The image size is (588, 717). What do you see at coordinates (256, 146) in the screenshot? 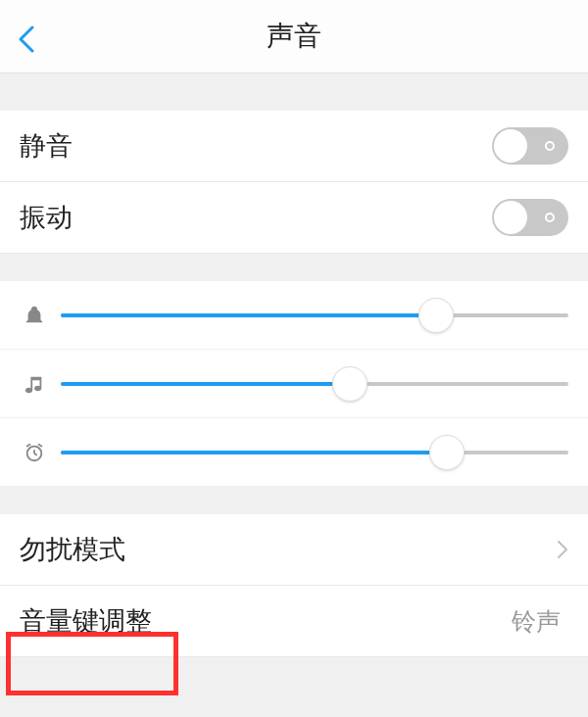
I see `mute-label: 静音` at bounding box center [256, 146].